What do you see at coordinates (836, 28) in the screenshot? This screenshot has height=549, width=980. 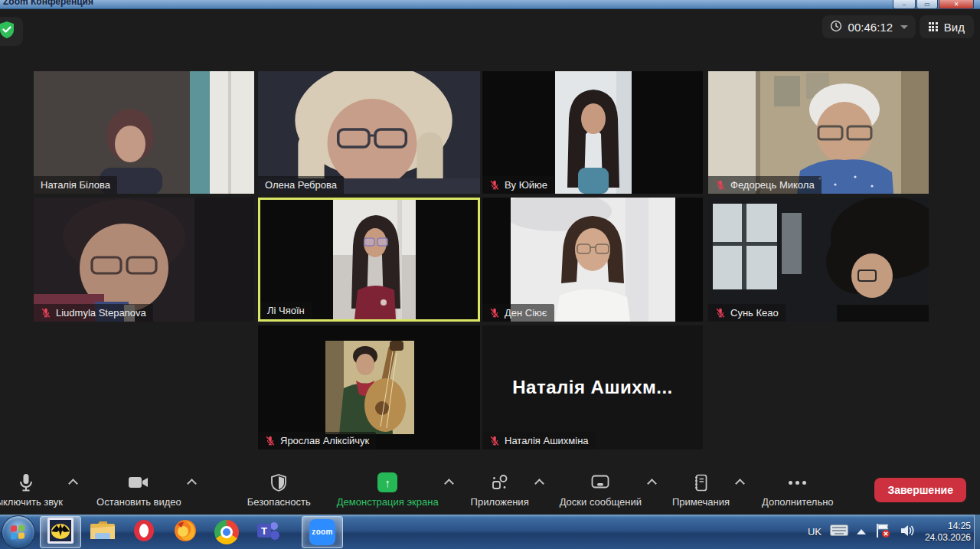 I see `clock-icon` at bounding box center [836, 28].